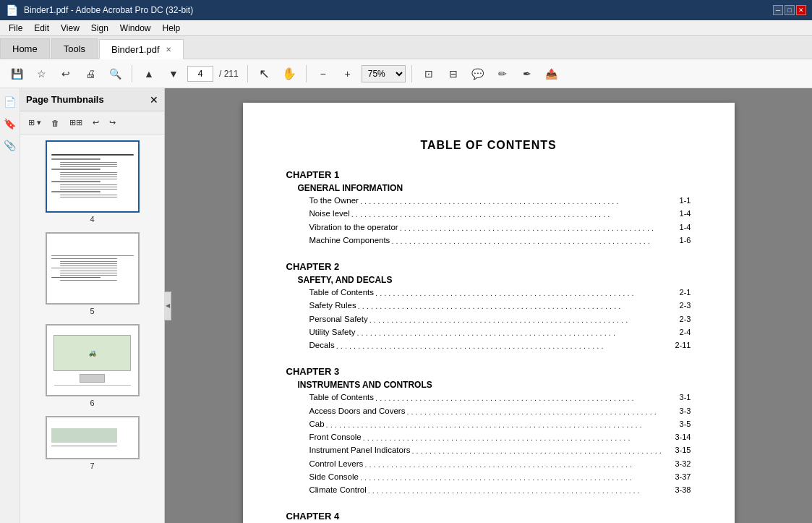 The width and height of the screenshot is (812, 523). Describe the element at coordinates (25, 48) in the screenshot. I see `tab-home: Home` at that location.